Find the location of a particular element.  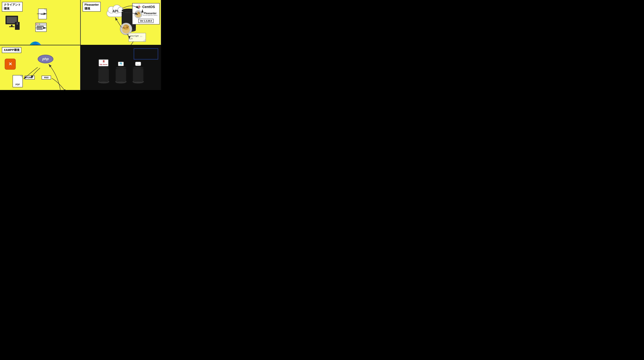

sqlserver-db: 🗄 SQL Server is located at coordinates (104, 75).